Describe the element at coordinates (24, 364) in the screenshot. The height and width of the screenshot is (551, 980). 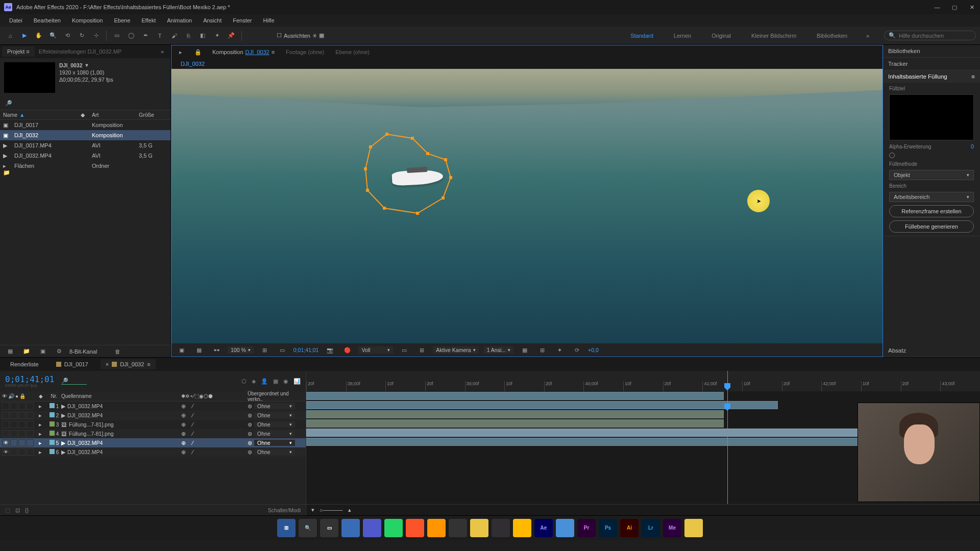
I see `render-queue-tab: Renderliste` at that location.